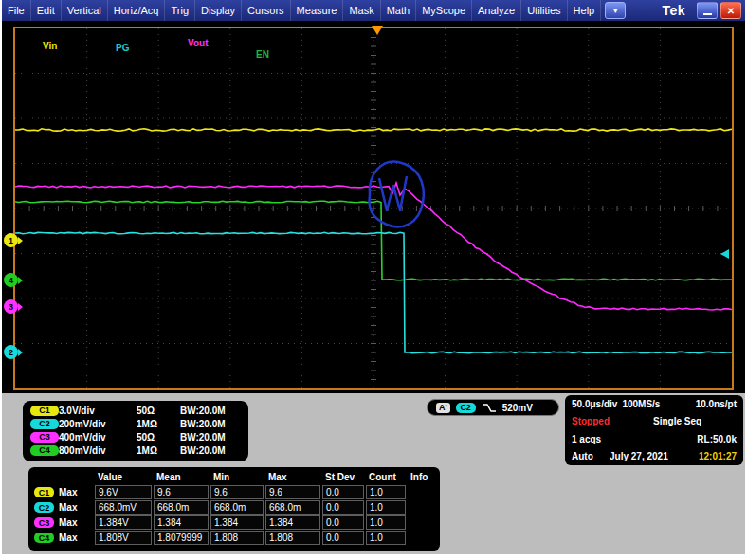 The width and height of the screenshot is (747, 560). Describe the element at coordinates (11, 307) in the screenshot. I see `channel-3-marker: 3` at that location.